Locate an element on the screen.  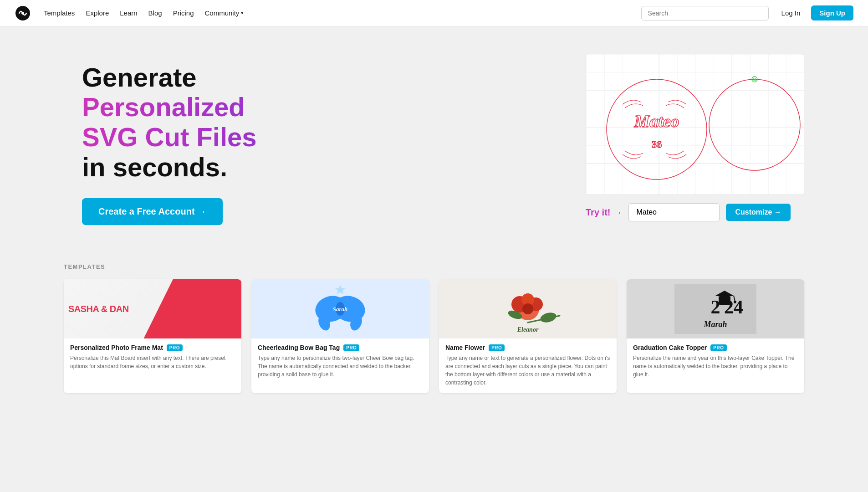
nav-community-label: Community is located at coordinates (222, 13).